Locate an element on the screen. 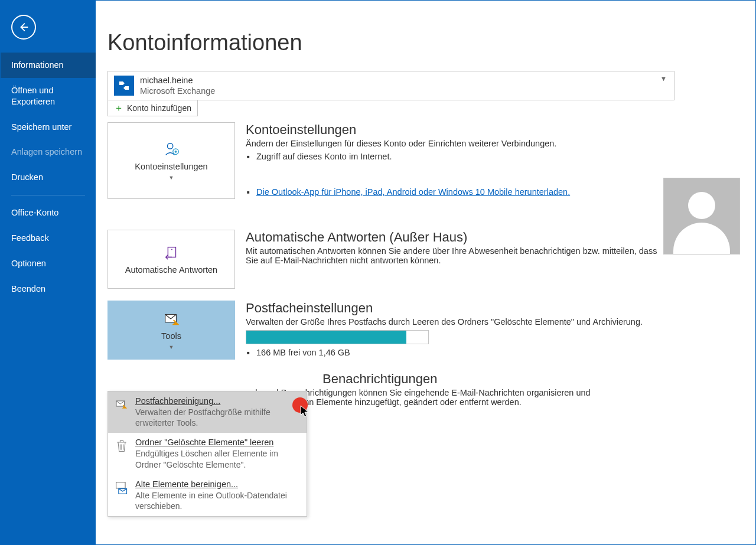 The image size is (756, 545). nav-beenden: Beenden is located at coordinates (48, 289).